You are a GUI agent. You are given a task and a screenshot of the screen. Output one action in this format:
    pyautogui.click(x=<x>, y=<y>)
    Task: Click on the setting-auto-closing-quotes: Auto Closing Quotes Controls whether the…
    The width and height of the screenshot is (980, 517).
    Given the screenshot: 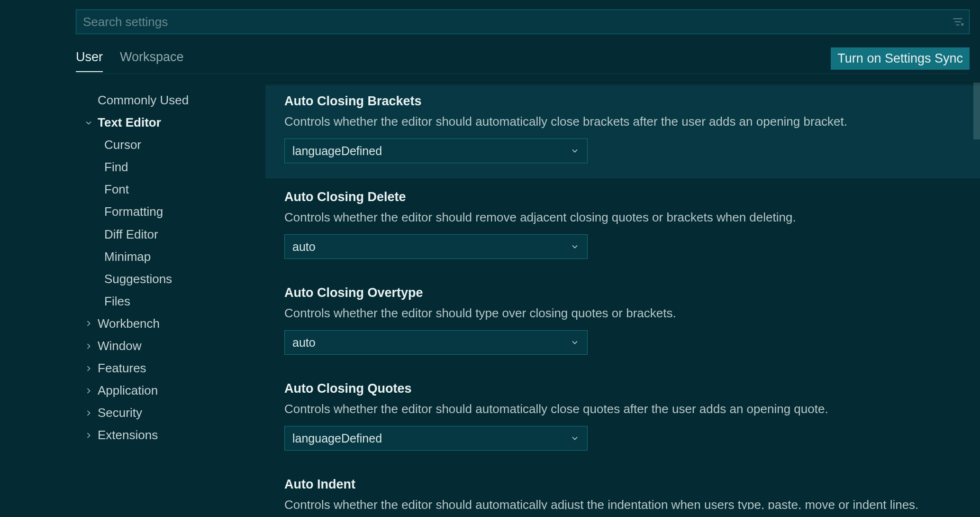 What is the action you would take?
    pyautogui.click(x=623, y=418)
    